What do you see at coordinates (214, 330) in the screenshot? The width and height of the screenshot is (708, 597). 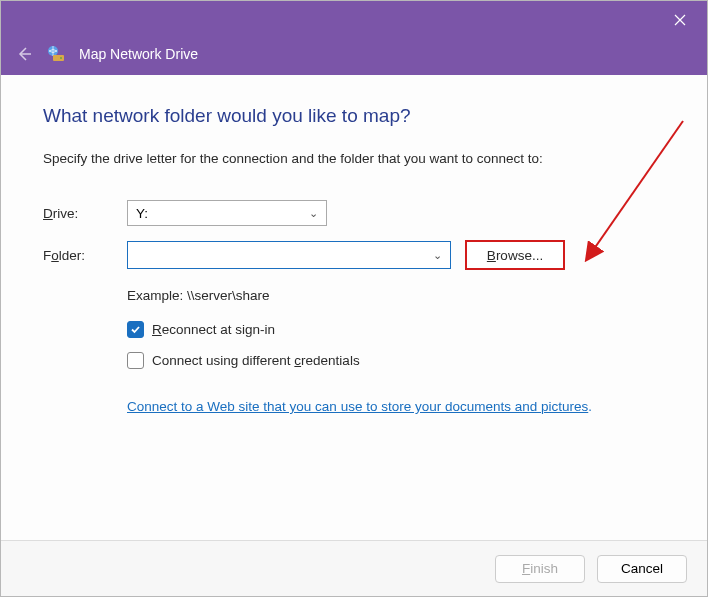 I see `reconnect-label: Reconnect at sign-in` at bounding box center [214, 330].